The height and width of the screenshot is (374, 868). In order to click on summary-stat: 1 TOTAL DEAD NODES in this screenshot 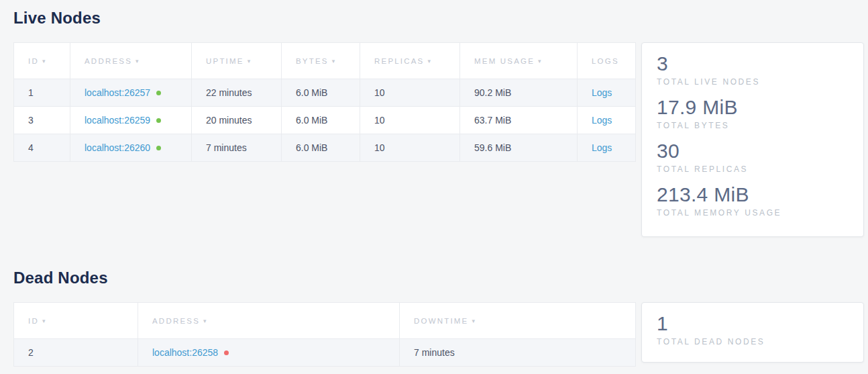, I will do `click(753, 329)`.